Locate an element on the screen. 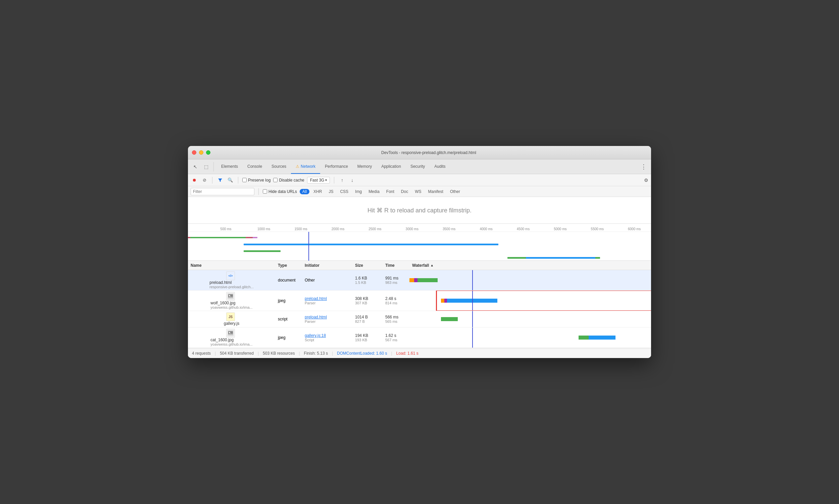 The image size is (839, 504). col-header-size: Size is located at coordinates (370, 266).